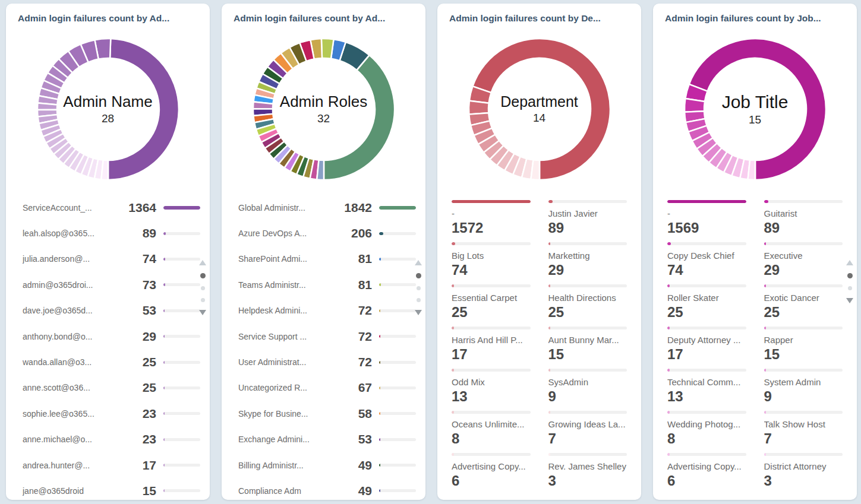 This screenshot has height=504, width=861. Describe the element at coordinates (707, 218) in the screenshot. I see `grid-item: -1569` at that location.